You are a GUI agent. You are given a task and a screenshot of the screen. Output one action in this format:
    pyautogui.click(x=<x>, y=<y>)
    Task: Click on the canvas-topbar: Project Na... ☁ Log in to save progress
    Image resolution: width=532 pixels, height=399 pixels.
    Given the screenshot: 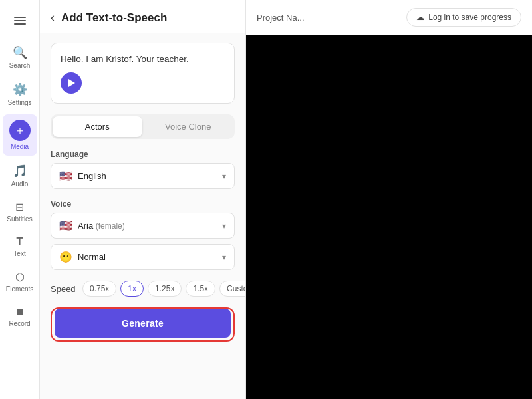 What is the action you would take?
    pyautogui.click(x=389, y=17)
    